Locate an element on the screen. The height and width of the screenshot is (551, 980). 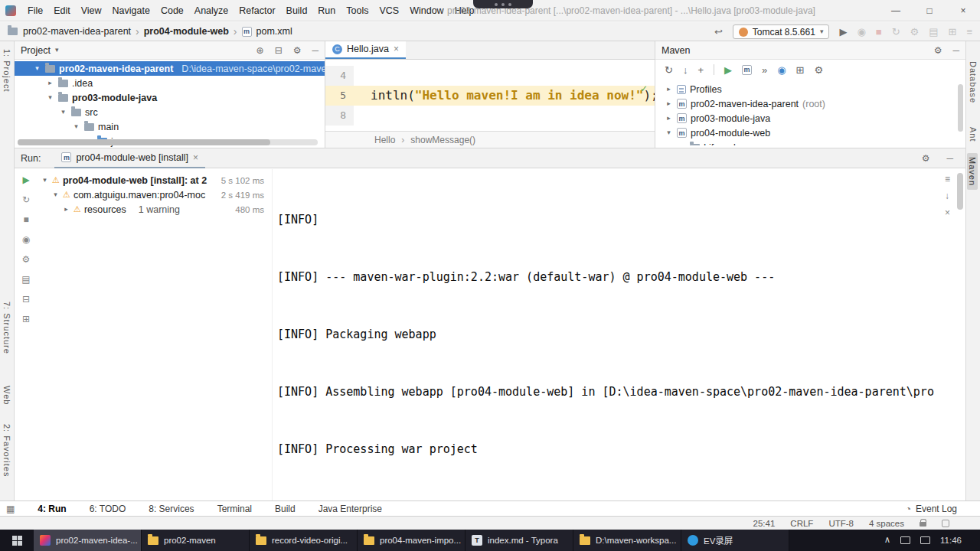
rerun-button is located at coordinates (26, 180).